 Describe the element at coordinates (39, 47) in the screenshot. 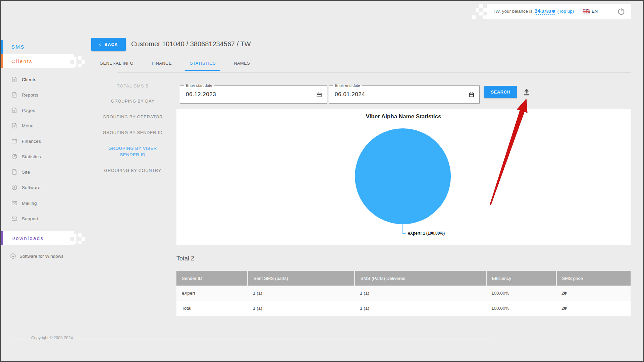

I see `sidebar-section-sms: SMS` at that location.